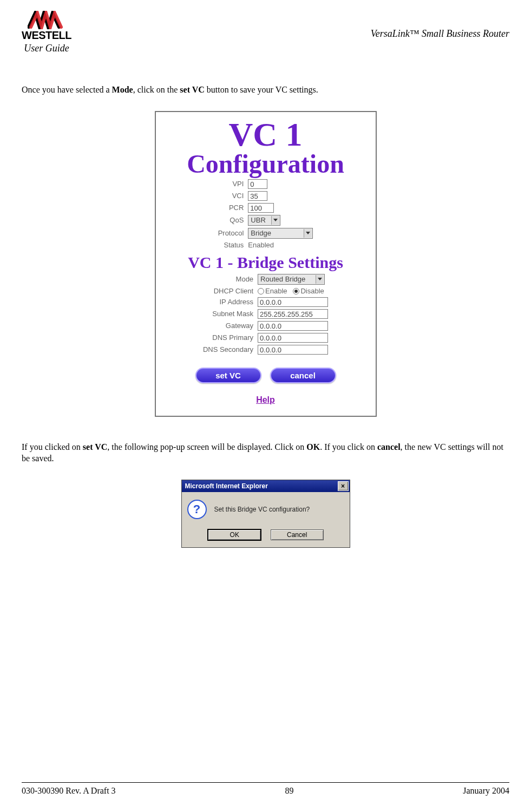  What do you see at coordinates (261, 291) in the screenshot?
I see `dhcp-enable-radio` at bounding box center [261, 291].